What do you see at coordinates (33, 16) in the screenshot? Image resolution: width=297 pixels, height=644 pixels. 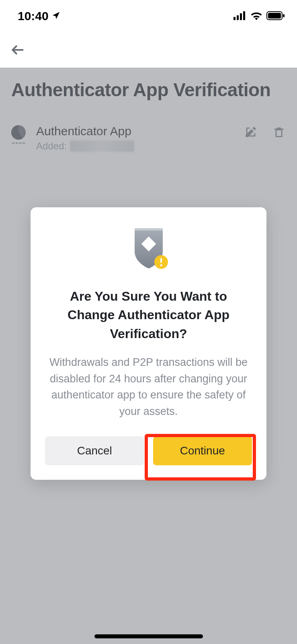 I see `status-time: 10:40` at bounding box center [33, 16].